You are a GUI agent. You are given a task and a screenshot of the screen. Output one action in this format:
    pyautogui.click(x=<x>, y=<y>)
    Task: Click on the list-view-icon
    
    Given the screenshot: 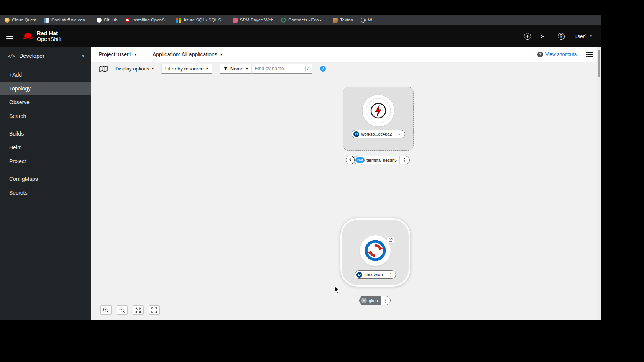 What is the action you would take?
    pyautogui.click(x=590, y=54)
    